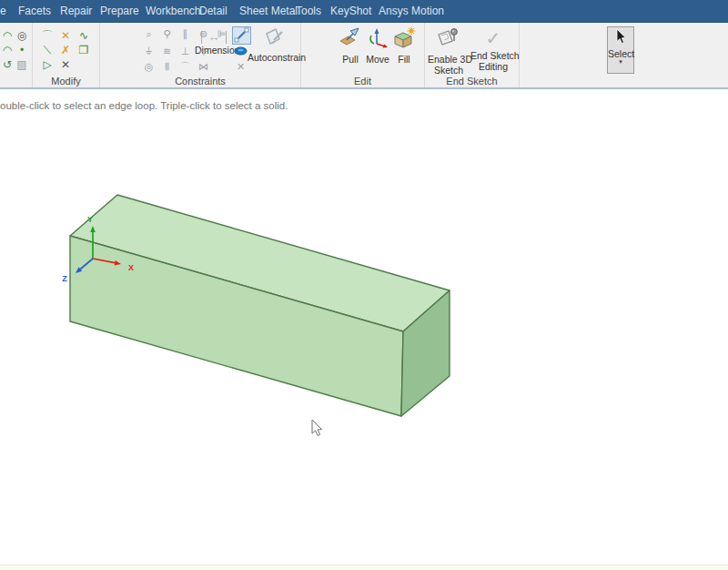  Describe the element at coordinates (47, 36) in the screenshot. I see `fillet-icon: ⌒` at that location.